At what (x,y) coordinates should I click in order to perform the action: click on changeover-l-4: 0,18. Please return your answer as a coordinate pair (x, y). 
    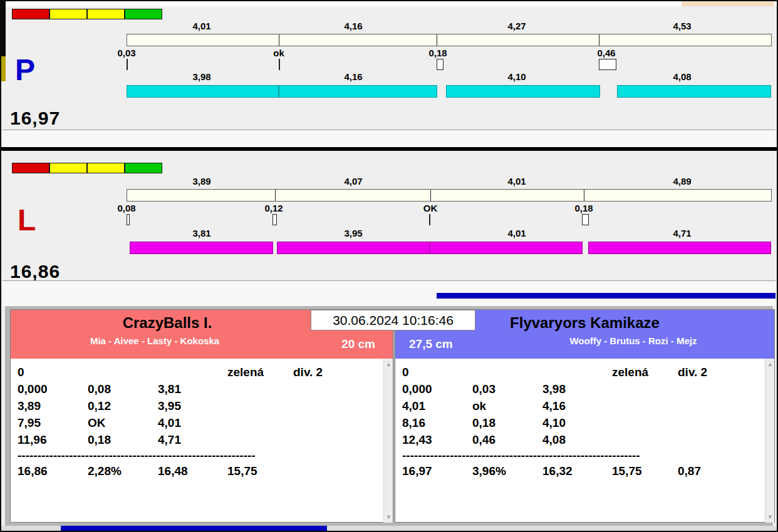
    Looking at the image, I should click on (584, 208).